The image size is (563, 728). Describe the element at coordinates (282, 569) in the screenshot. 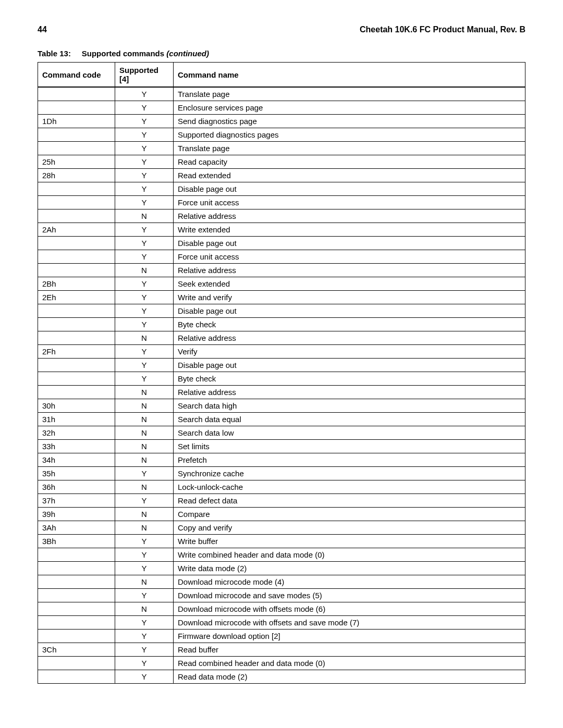

I see `table-row: YWrite data mode (2)` at that location.